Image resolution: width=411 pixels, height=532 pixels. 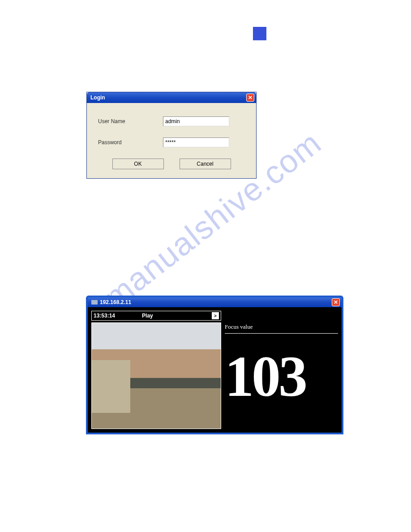 I want to click on video-title: 192.168.2.11, so click(x=111, y=302).